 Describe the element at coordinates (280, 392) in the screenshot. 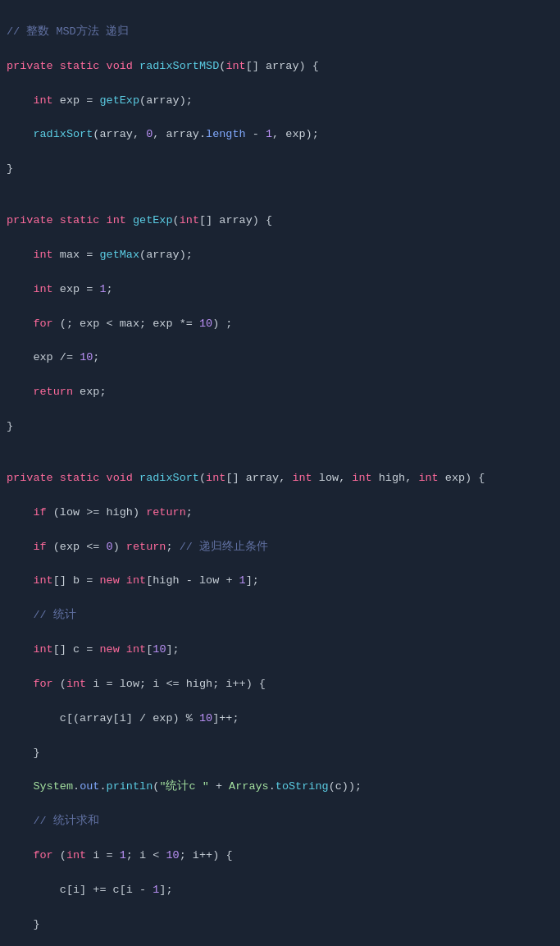

I see `code-line-12: return exp;` at that location.